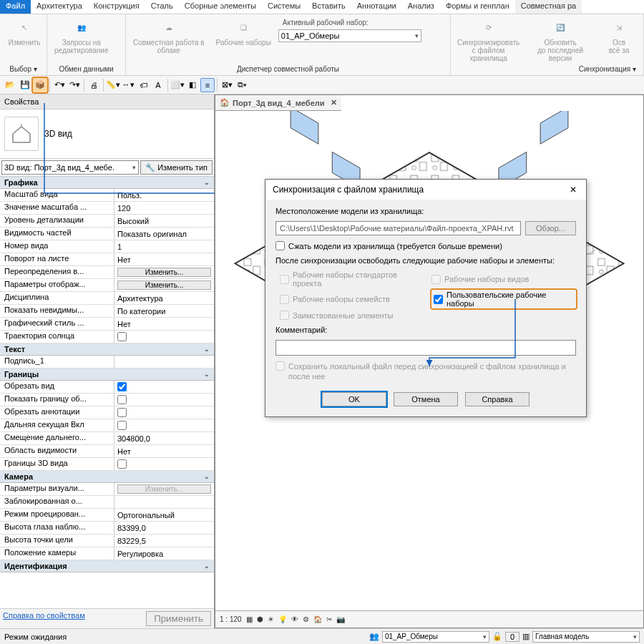  What do you see at coordinates (44, 618) in the screenshot?
I see `properties-help-link: Справка по свойствам` at bounding box center [44, 618].